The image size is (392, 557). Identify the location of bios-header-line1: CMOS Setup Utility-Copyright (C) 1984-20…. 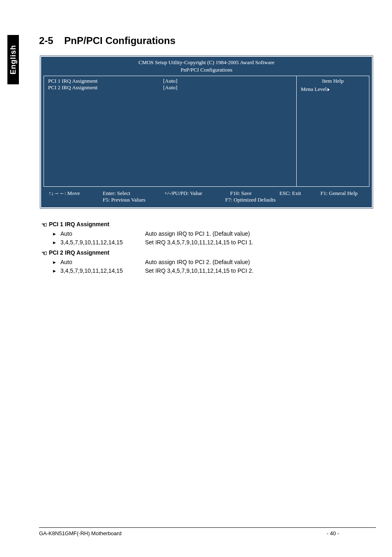
(206, 62).